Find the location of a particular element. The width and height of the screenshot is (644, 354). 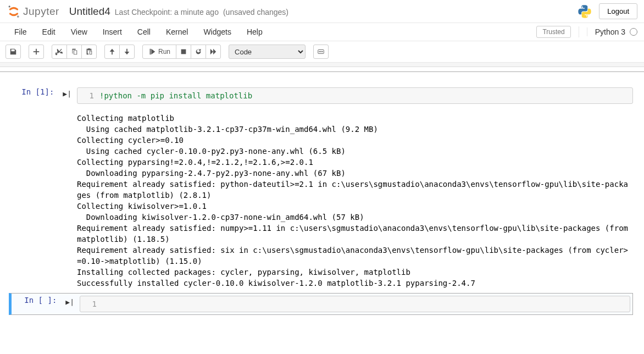

restart-run-all-button is located at coordinates (213, 52).